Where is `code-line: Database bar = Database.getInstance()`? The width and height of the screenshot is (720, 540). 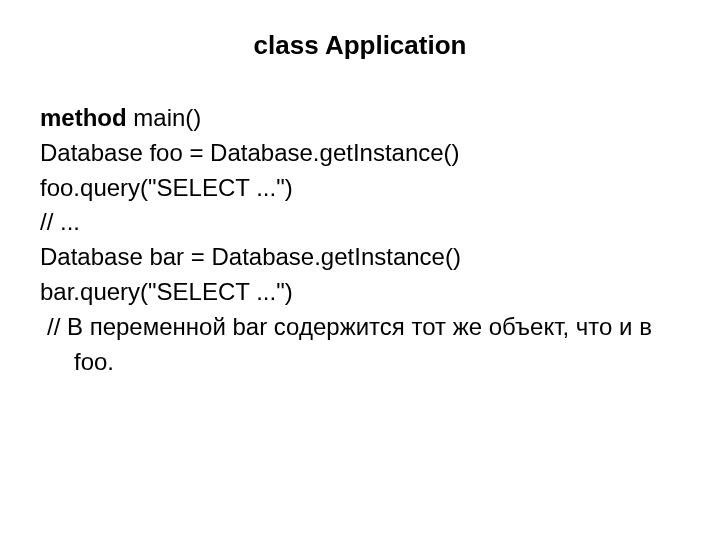 code-line: Database bar = Database.getInstance() is located at coordinates (360, 258).